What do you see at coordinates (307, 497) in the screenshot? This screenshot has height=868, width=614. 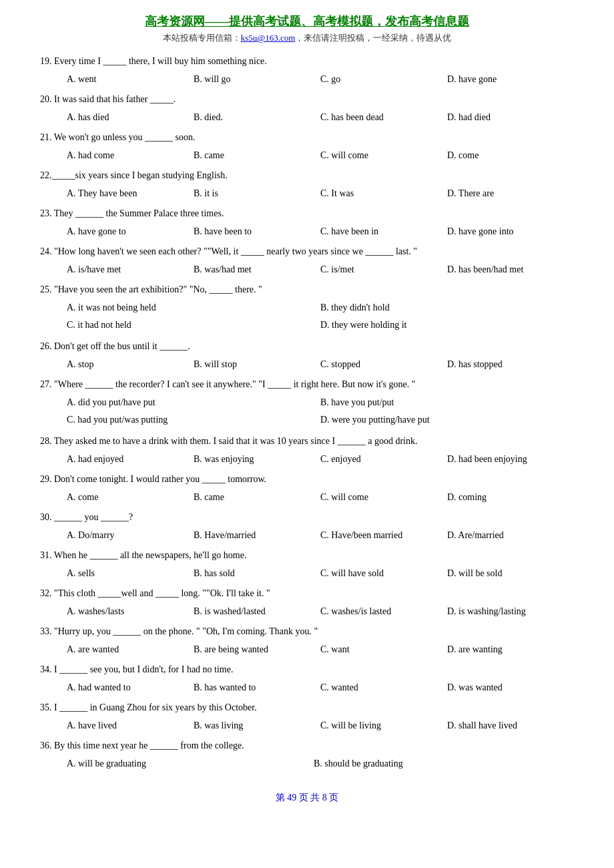 I see `options-row-29: A. comeB. cameC. will comeD. coming` at bounding box center [307, 497].